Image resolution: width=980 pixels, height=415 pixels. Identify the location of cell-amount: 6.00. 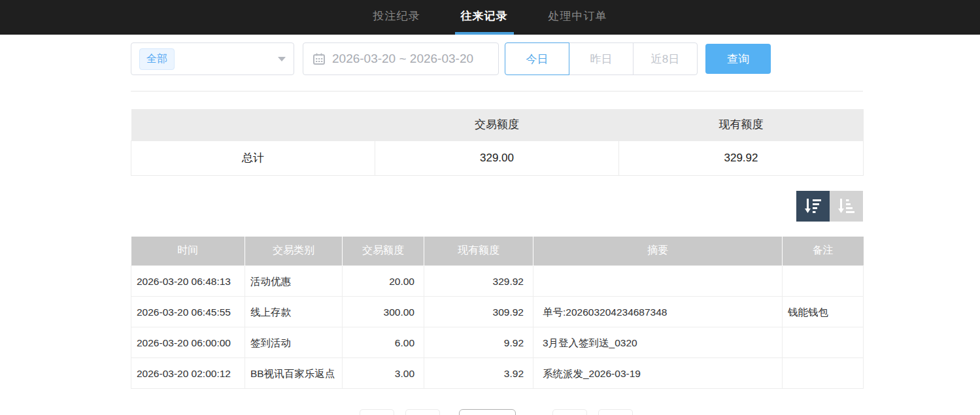
(383, 342).